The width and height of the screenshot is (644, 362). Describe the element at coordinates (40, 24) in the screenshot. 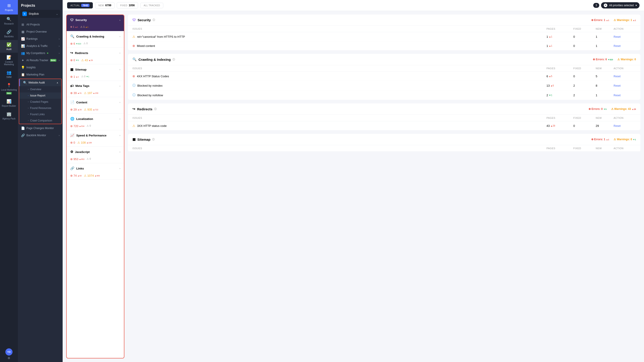

I see `sidebar-item-all-projects: ⊞ All Projects` at that location.